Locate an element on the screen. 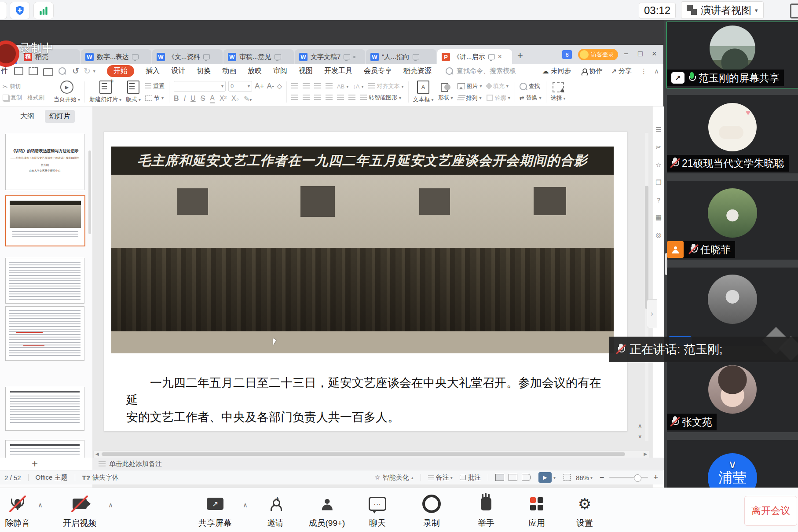  align-left-icon is located at coordinates (295, 98).